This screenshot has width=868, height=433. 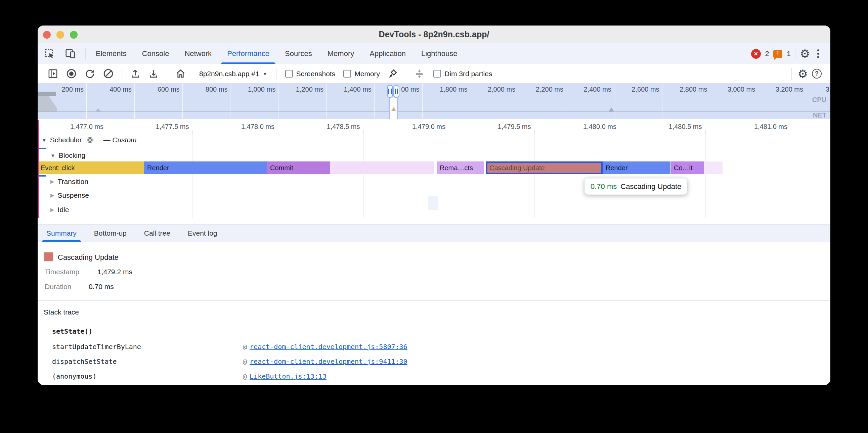 I want to click on dim-3rd-parties-checkbox, so click(x=437, y=73).